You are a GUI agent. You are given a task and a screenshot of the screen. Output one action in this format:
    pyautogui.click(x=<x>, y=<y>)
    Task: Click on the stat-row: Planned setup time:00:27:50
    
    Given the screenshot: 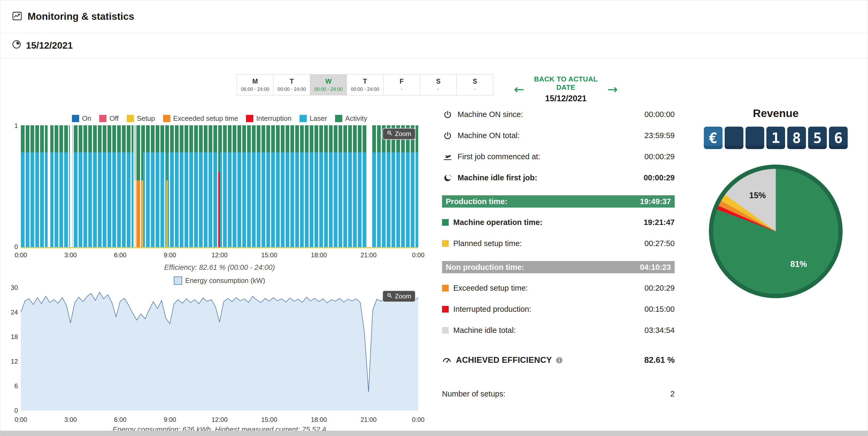 What is the action you would take?
    pyautogui.click(x=558, y=244)
    